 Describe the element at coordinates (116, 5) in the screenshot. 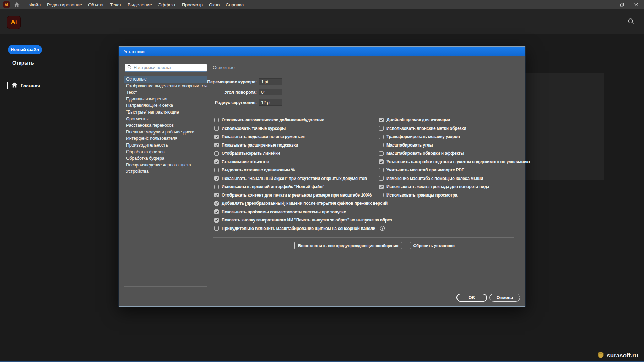

I see `menu-item: Текст` at that location.